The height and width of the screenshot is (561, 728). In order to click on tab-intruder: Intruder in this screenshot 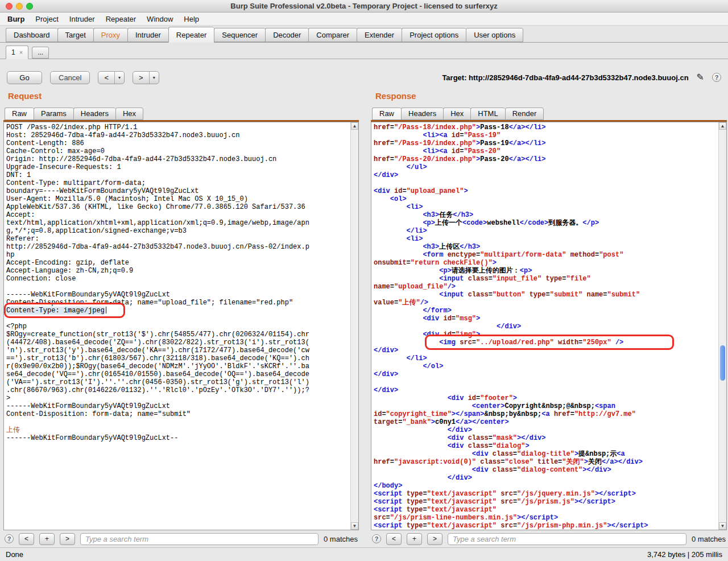, I will do `click(148, 35)`.